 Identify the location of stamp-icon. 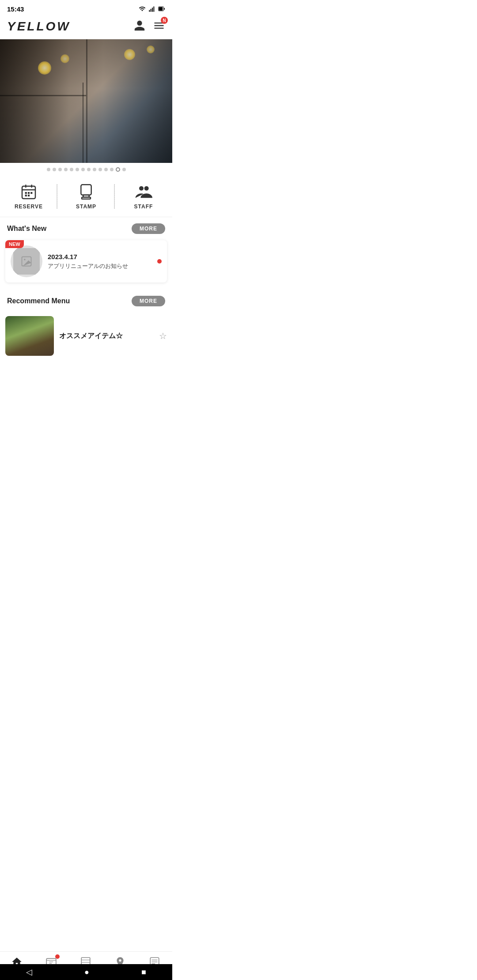
(86, 192).